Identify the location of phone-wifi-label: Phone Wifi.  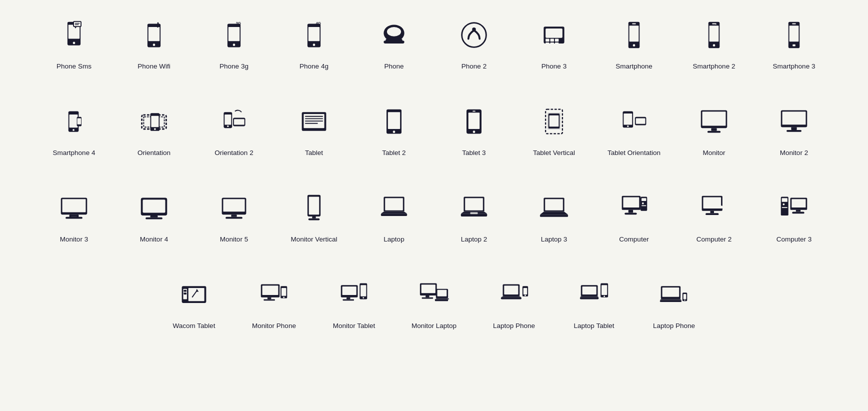
(154, 67).